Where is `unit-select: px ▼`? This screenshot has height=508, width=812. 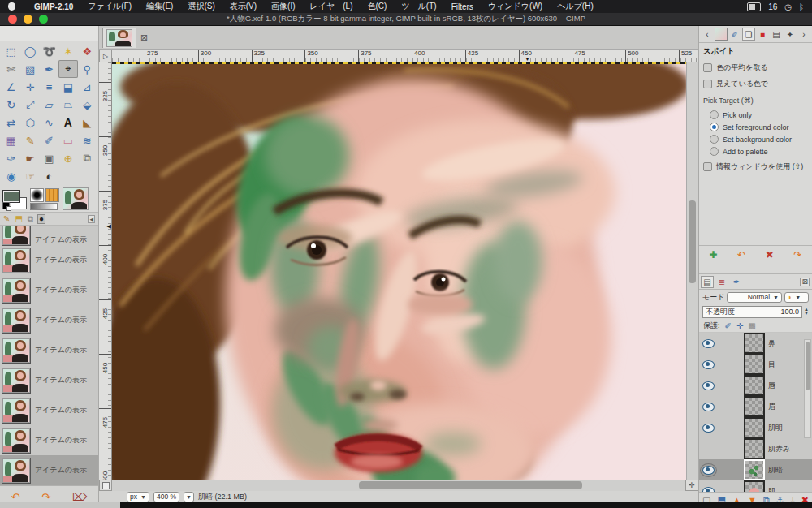 unit-select: px ▼ is located at coordinates (138, 497).